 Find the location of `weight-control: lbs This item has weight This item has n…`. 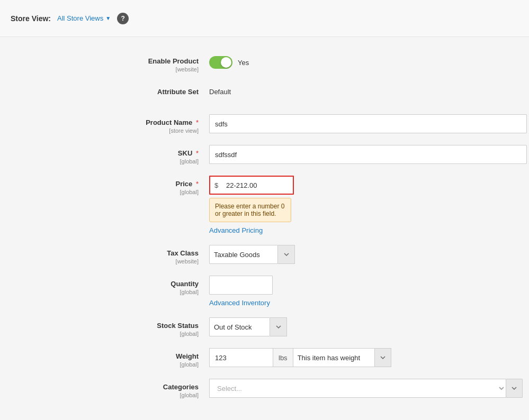

weight-control: lbs This item has weight This item has n… is located at coordinates (364, 358).